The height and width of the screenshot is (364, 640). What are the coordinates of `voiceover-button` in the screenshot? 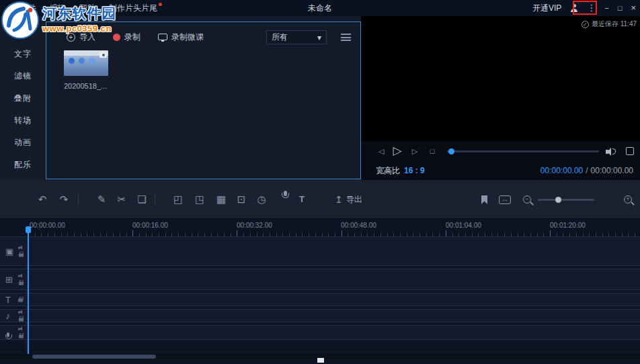 It's located at (282, 199).